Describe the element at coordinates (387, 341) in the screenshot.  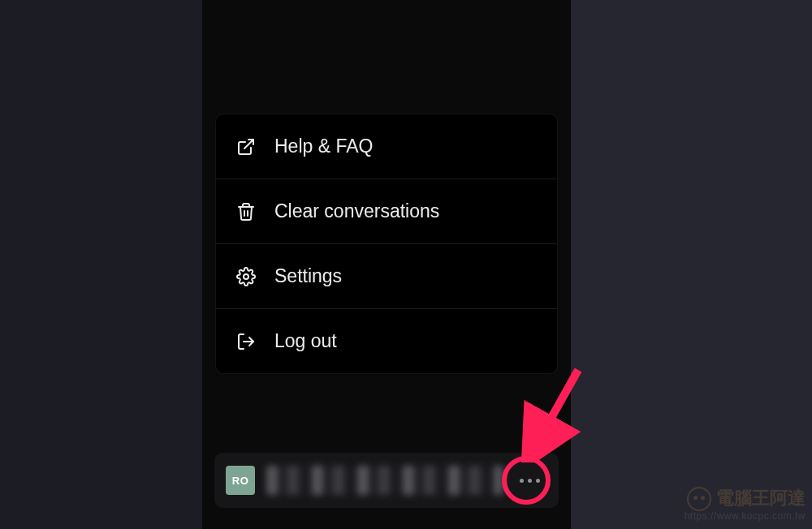
I see `menu-item-log-out: Log out` at that location.